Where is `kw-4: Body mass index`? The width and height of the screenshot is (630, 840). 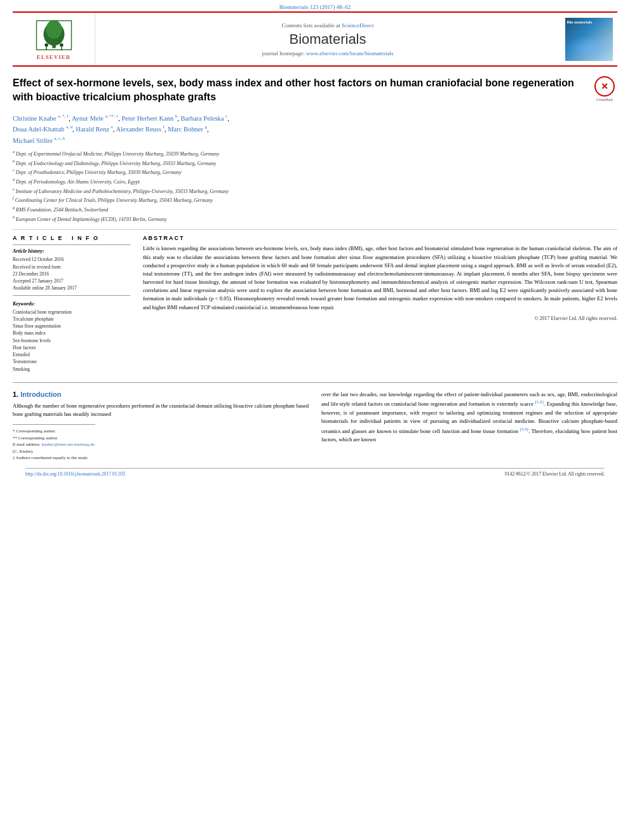 kw-4: Body mass index is located at coordinates (71, 333).